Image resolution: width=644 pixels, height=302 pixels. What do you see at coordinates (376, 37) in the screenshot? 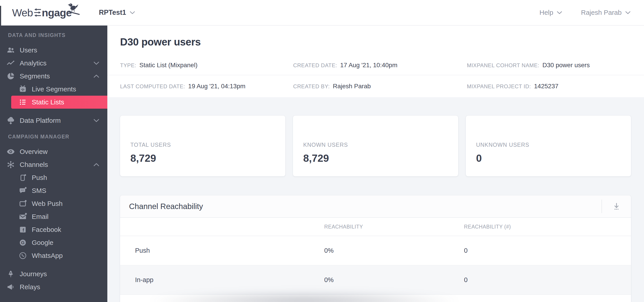
I see `page-title: D30 power users` at bounding box center [376, 37].